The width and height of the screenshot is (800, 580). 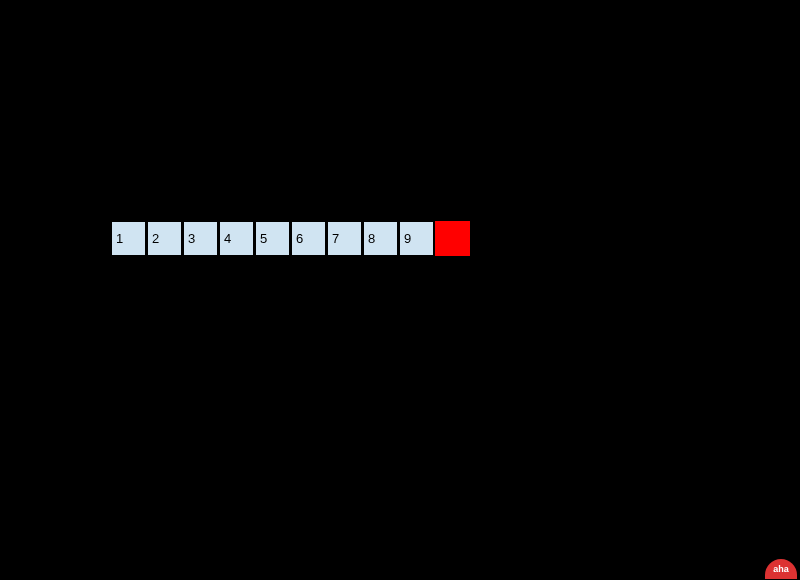 I want to click on array-cell: 8, so click(x=380, y=238).